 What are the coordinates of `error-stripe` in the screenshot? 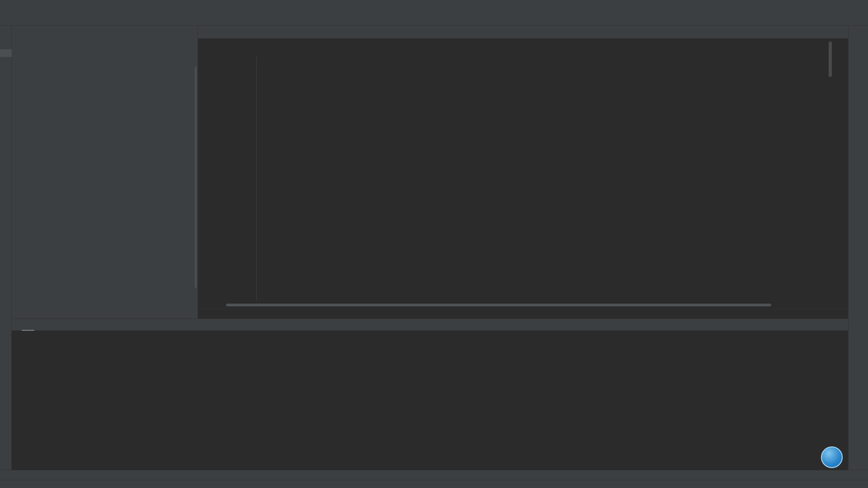 It's located at (837, 174).